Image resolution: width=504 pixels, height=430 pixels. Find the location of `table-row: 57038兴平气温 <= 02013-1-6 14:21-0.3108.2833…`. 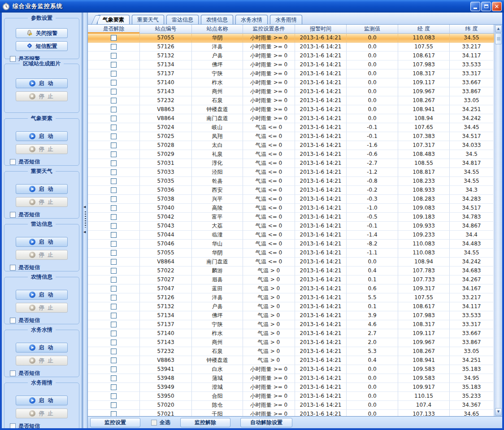

table-row: 57038兴平气温 <= 02013-1-6 14:21-0.3108.2833… is located at coordinates (291, 199).